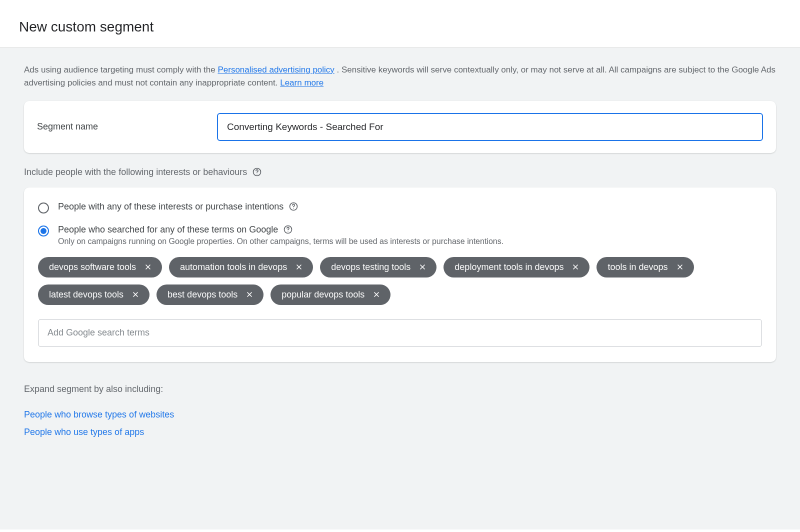  I want to click on keyword-chip: devops testing tools, so click(378, 267).